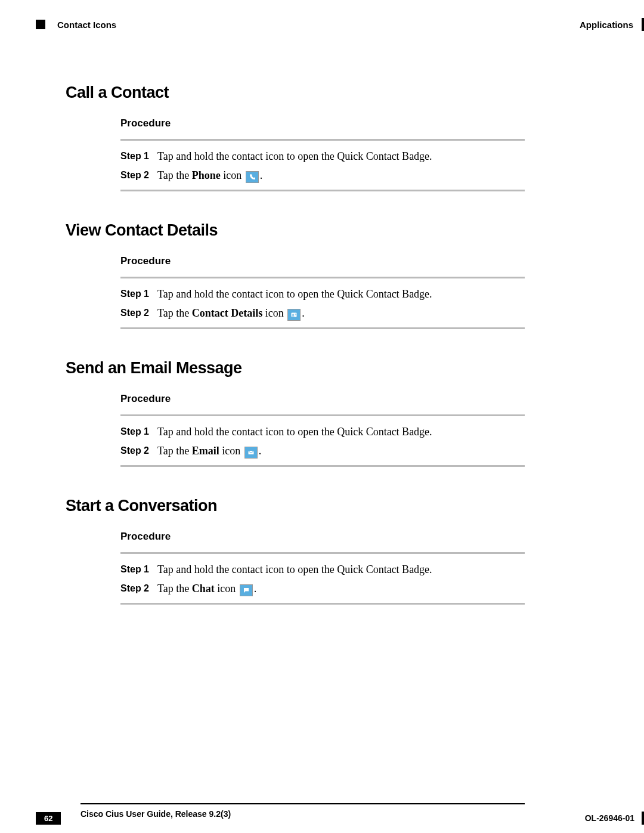 The width and height of the screenshot is (644, 833). What do you see at coordinates (295, 93) in the screenshot?
I see `section-title: Call a Contact` at bounding box center [295, 93].